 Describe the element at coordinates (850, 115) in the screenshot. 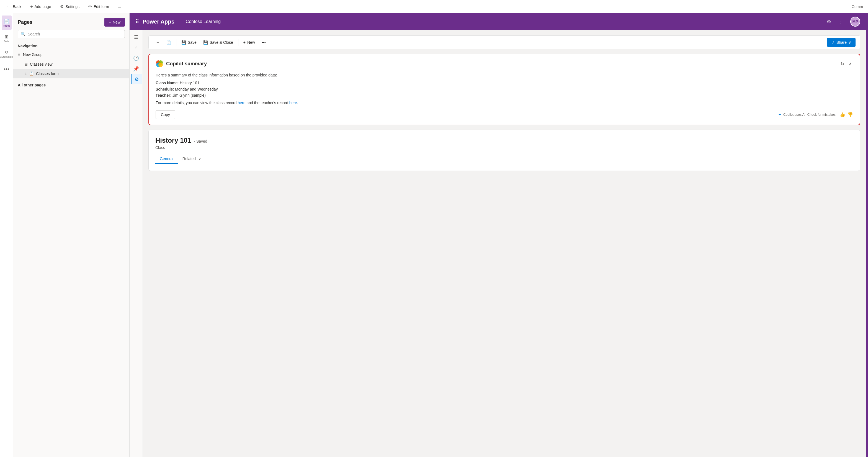

I see `thumbs-down-button: 👎` at that location.